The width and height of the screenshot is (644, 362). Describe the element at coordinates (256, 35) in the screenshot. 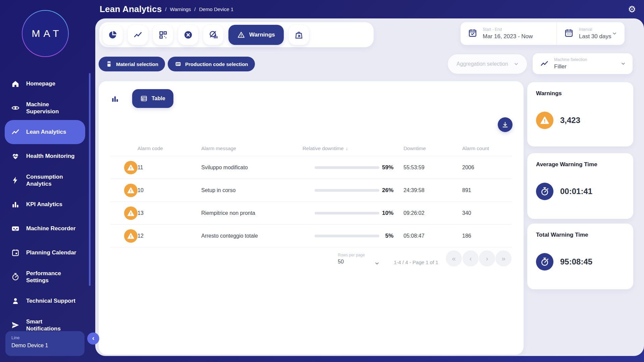

I see `tab-warnings: Warnings` at that location.